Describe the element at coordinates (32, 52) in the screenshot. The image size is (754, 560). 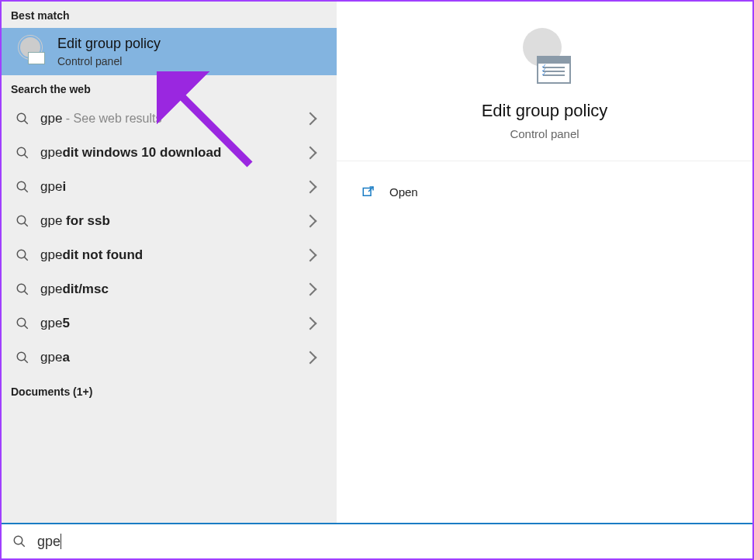
I see `group-policy-icon` at that location.